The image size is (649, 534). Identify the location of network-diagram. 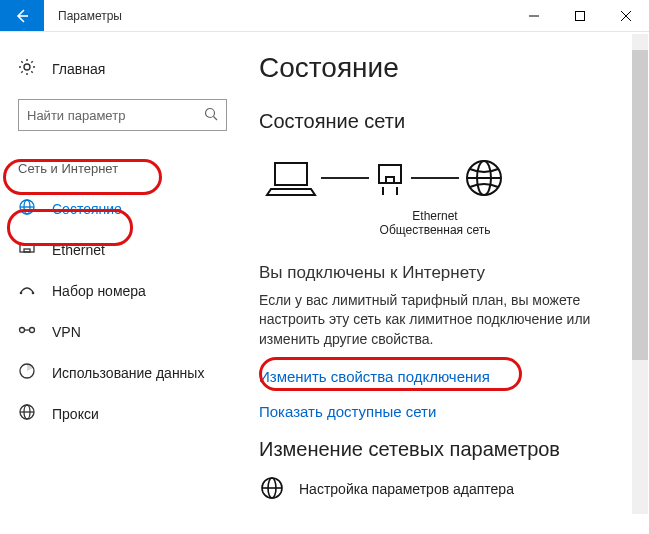
(454, 178).